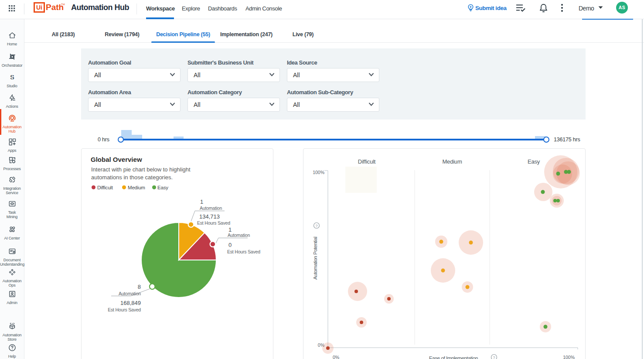 The width and height of the screenshot is (644, 359). I want to click on svg-text: Ease of Implementation, so click(453, 357).